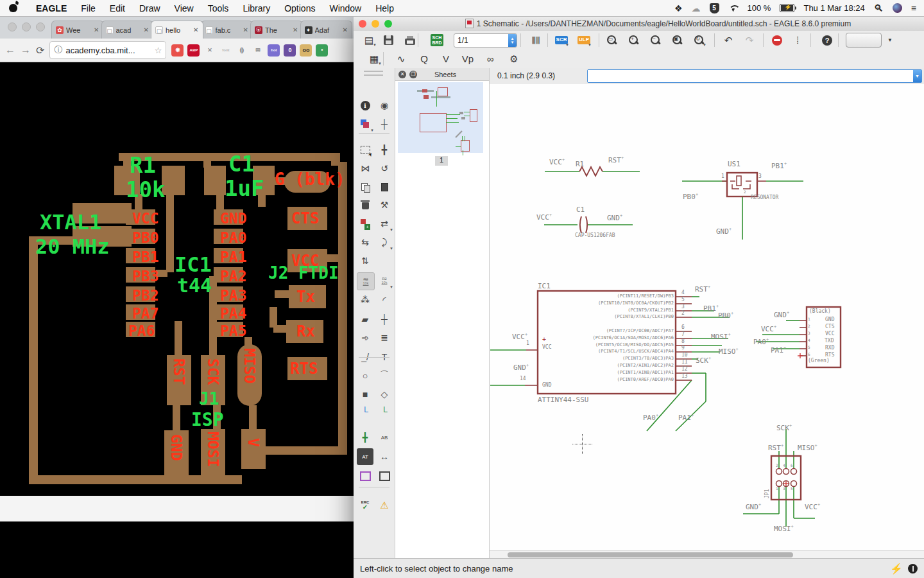  Describe the element at coordinates (761, 342) in the screenshot. I see `sch-text-pa0: PA0` at that location.